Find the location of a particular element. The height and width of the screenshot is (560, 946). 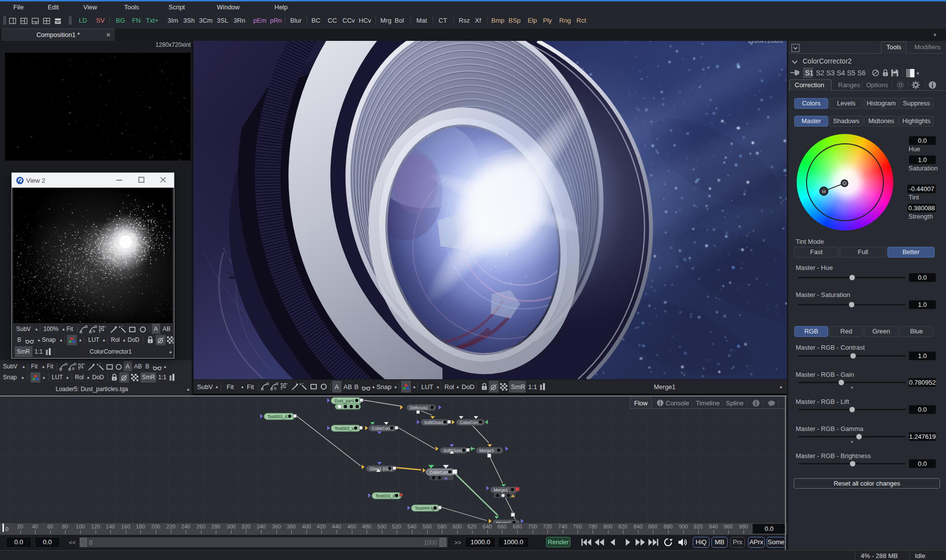

svg-text: M is located at coordinates (824, 192).